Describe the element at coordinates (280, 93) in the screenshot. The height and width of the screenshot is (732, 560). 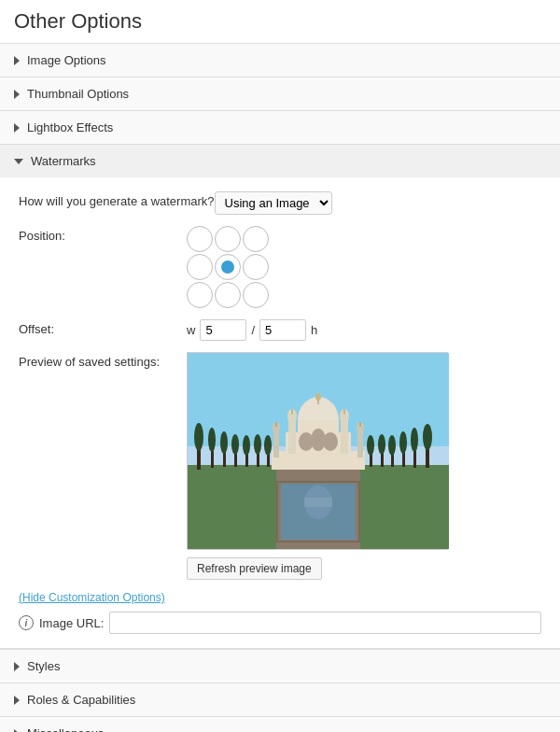
I see `accordion-header-thumbnail-options: Thumbnail Options` at that location.